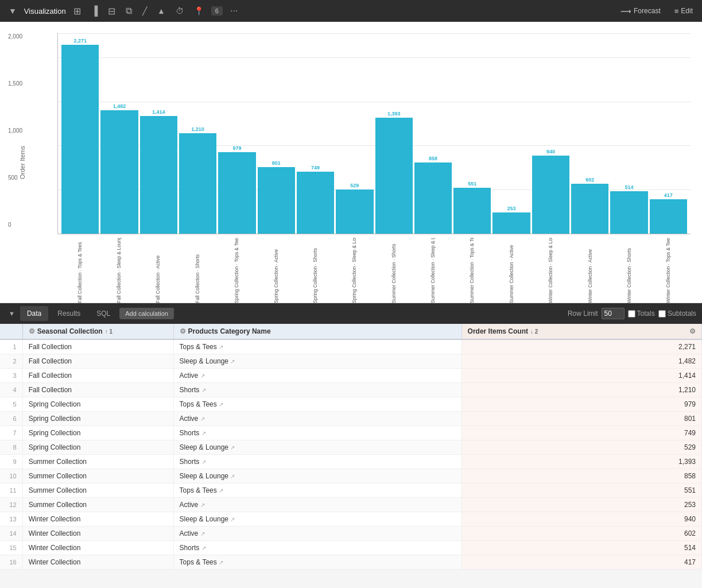 Image resolution: width=702 pixels, height=588 pixels. Describe the element at coordinates (351, 433) in the screenshot. I see `table-row: 7 Spring Collection Shorts ↗ 749` at that location.